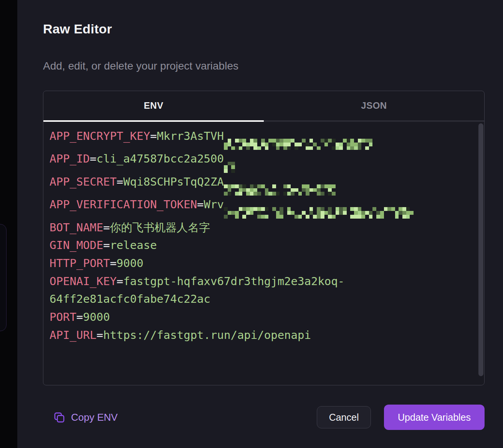 The width and height of the screenshot is (503, 448). What do you see at coordinates (253, 161) in the screenshot?
I see `env-line: APP_ID=cli_a47587bcc2a2500` at bounding box center [253, 161].